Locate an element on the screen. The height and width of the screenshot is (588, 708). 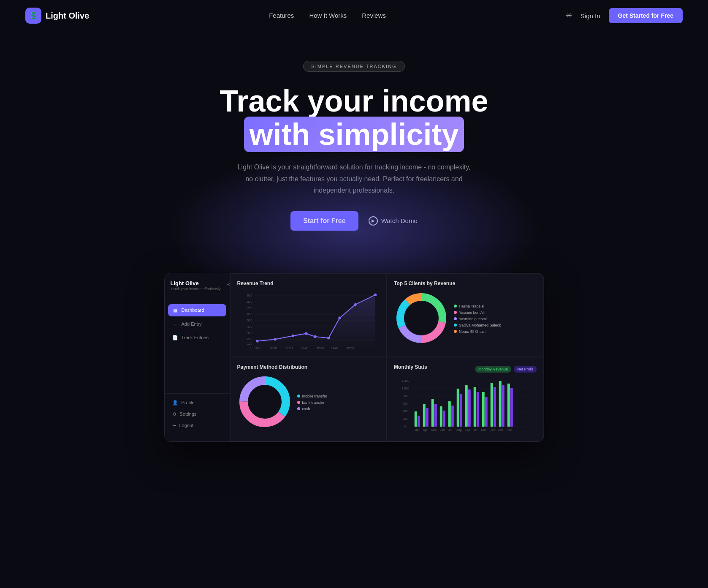
svg-text: Nov is located at coordinates (484, 430).